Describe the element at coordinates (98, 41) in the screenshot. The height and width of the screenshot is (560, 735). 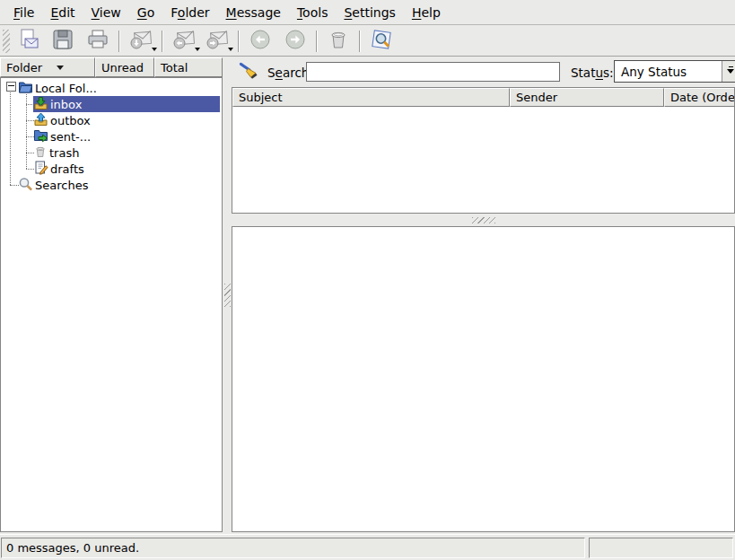
I see `print-button` at that location.